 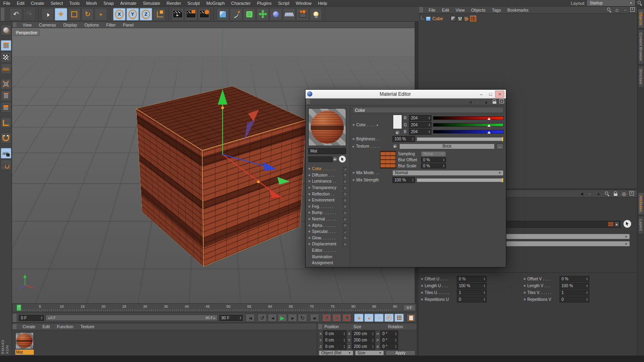 I want to click on property-field: 100 %, so click(x=472, y=286).